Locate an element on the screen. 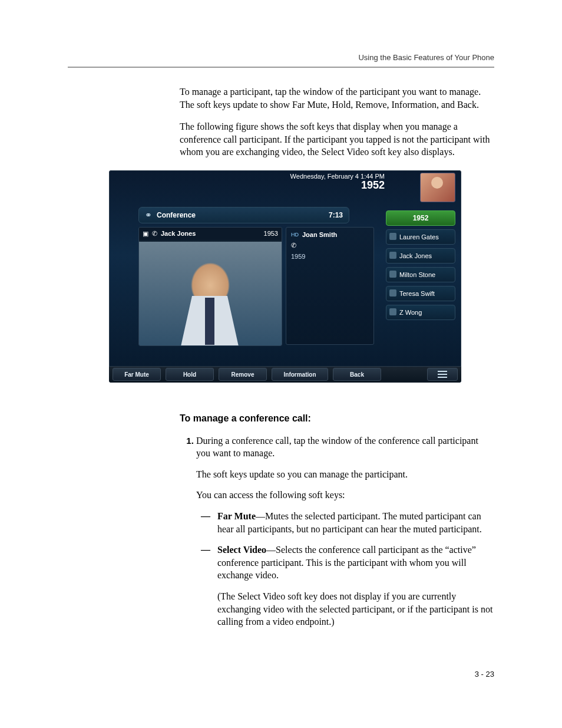  hd-icon: HD is located at coordinates (295, 235).